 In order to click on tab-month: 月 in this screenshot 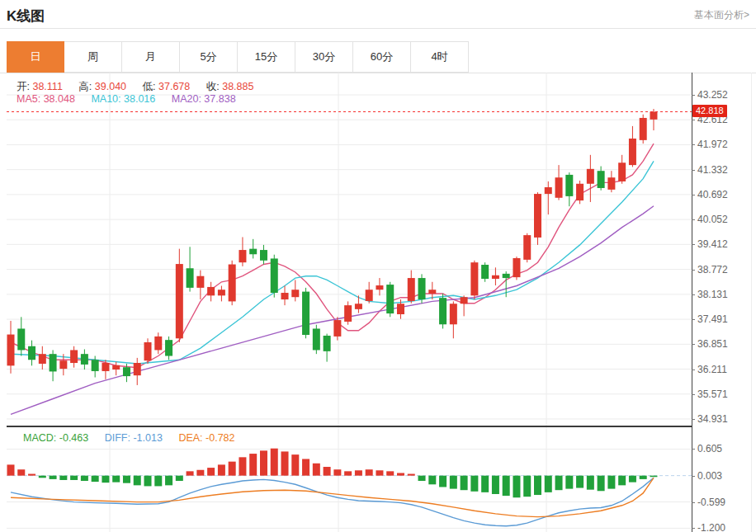, I will do `click(151, 57)`.